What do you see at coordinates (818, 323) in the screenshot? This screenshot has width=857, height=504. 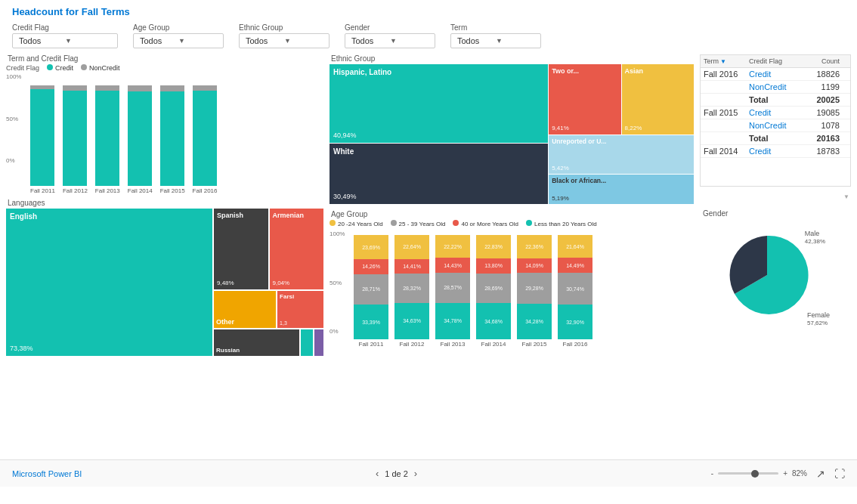 I see `female-pct: 57,62%` at bounding box center [818, 323].